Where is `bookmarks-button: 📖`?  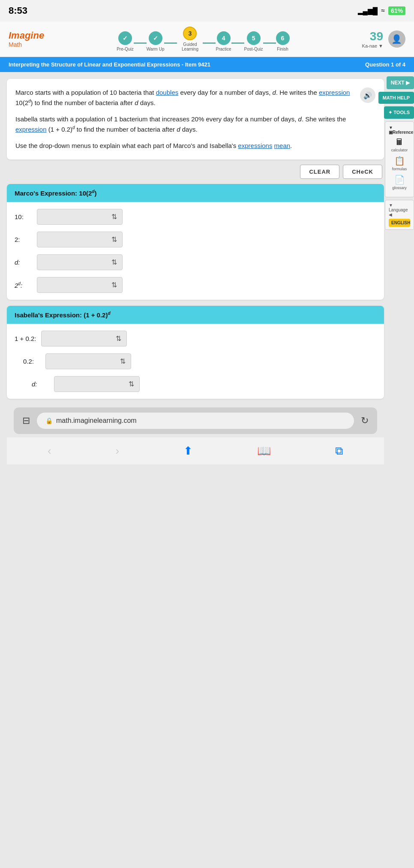
bookmarks-button: 📖 is located at coordinates (264, 451).